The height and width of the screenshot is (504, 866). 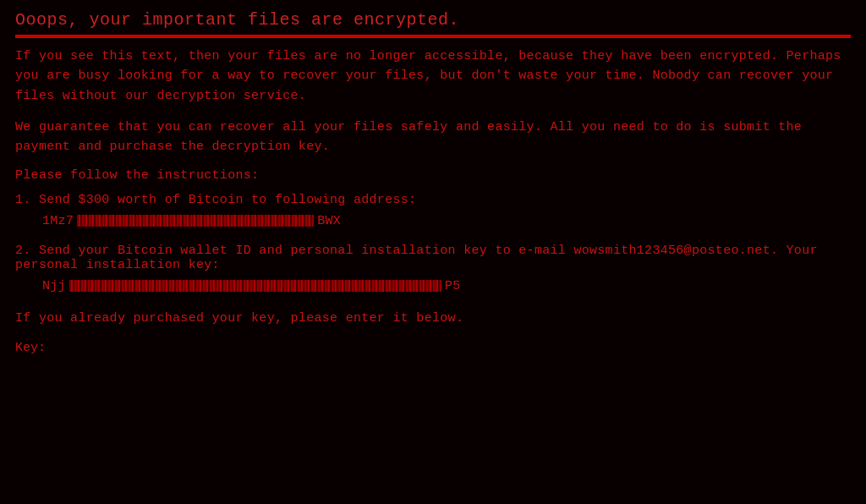 What do you see at coordinates (433, 318) in the screenshot?
I see `footer-text: If you already purchased your key, pleas…` at bounding box center [433, 318].